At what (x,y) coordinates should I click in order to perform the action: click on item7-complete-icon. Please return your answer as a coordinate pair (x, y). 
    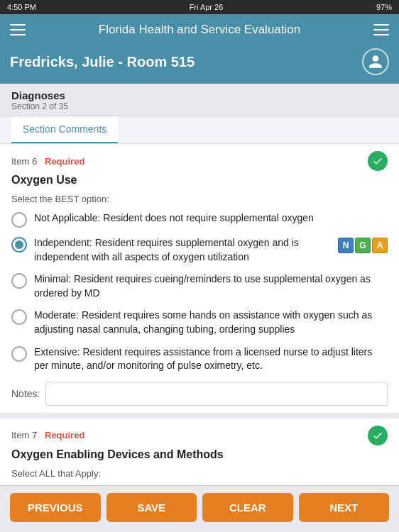
    Looking at the image, I should click on (378, 436).